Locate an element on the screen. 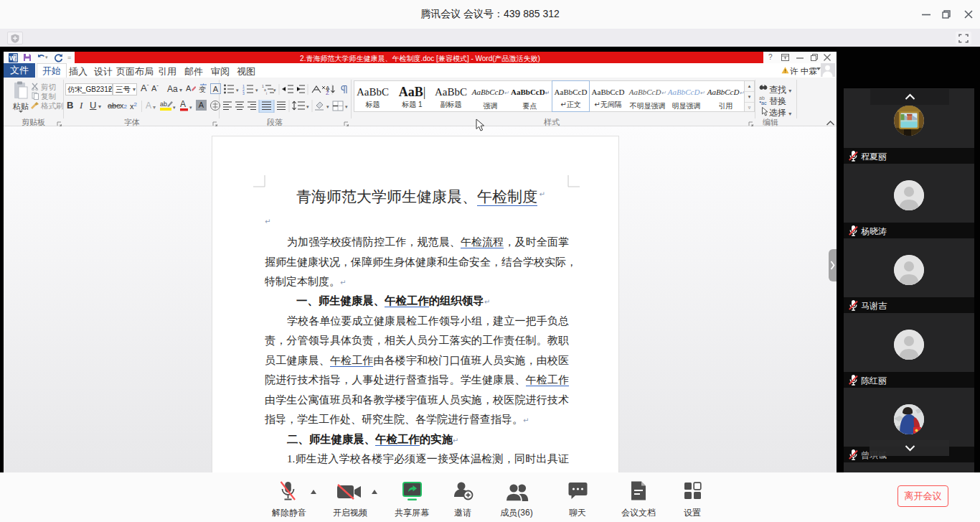 This screenshot has width=980, height=522. svg-text: 3 is located at coordinates (244, 93).